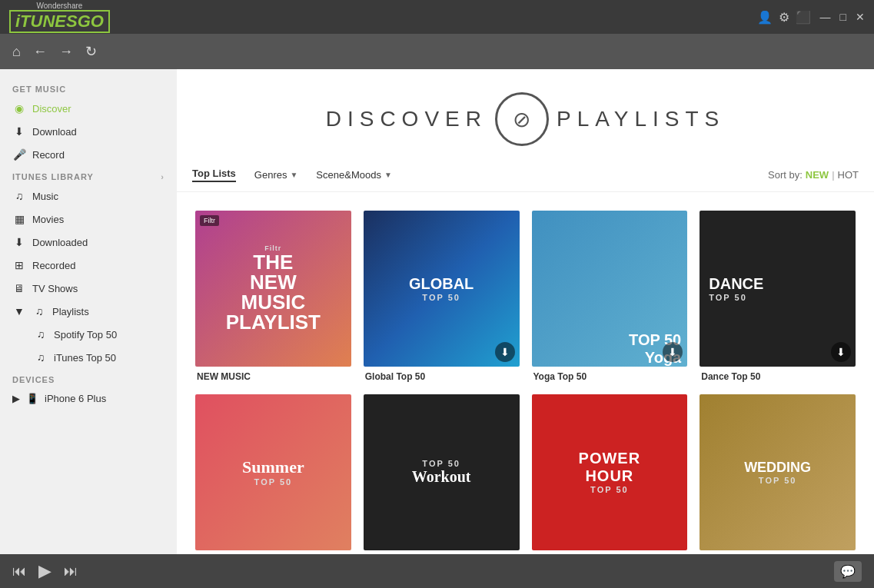  I want to click on sidebar-item-movies: ▦ Movies, so click(88, 219).